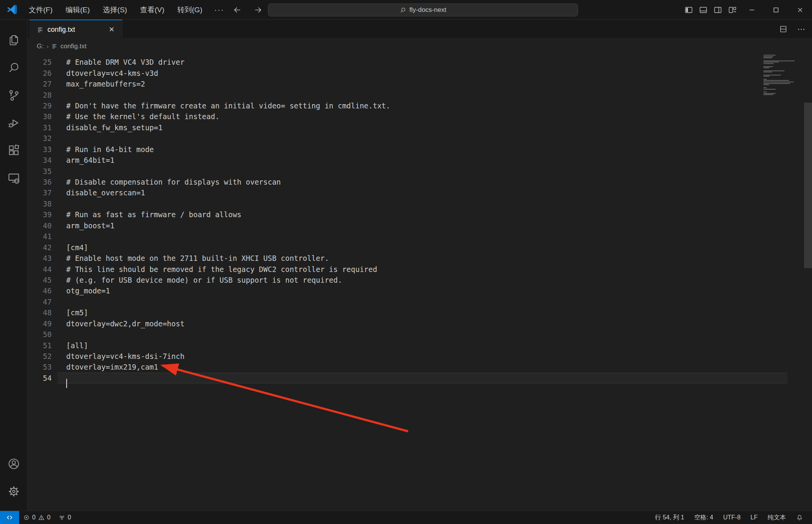  Describe the element at coordinates (420, 62) in the screenshot. I see `code-line: 25# Enable DRM VC4 V3D driver` at that location.